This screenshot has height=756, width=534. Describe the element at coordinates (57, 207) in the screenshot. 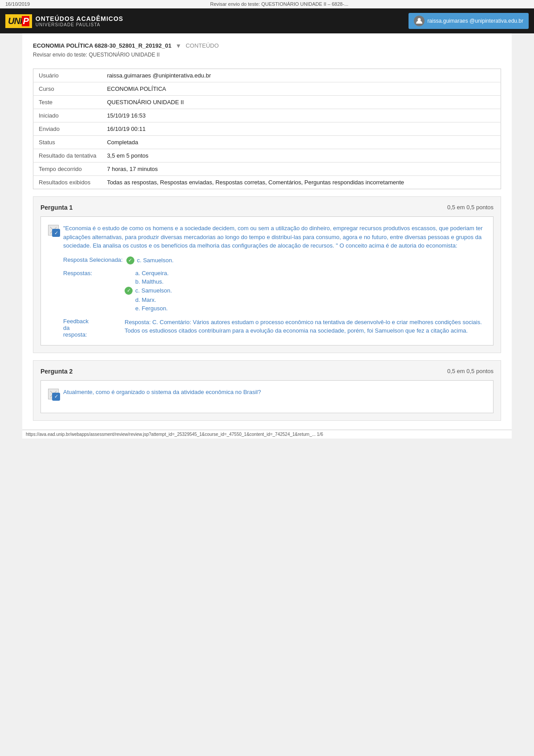

I see `question-1-title: Pergunta 1` at that location.